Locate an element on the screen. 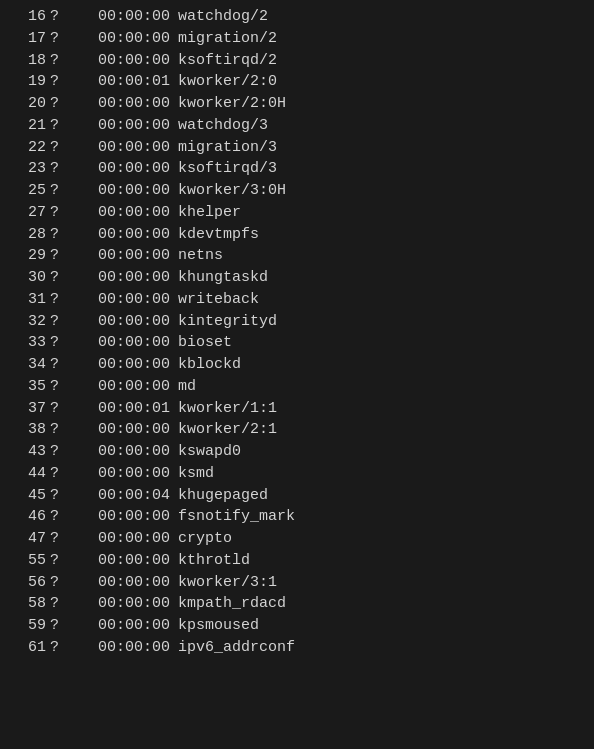  pid-cell: 61 is located at coordinates (29, 648).